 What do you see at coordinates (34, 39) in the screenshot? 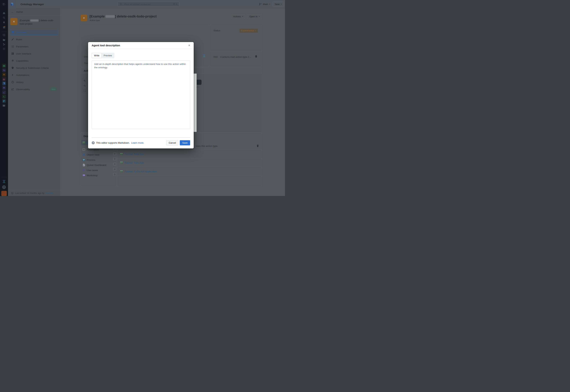
I see `sidebar-item-rules: Rules` at bounding box center [34, 39].